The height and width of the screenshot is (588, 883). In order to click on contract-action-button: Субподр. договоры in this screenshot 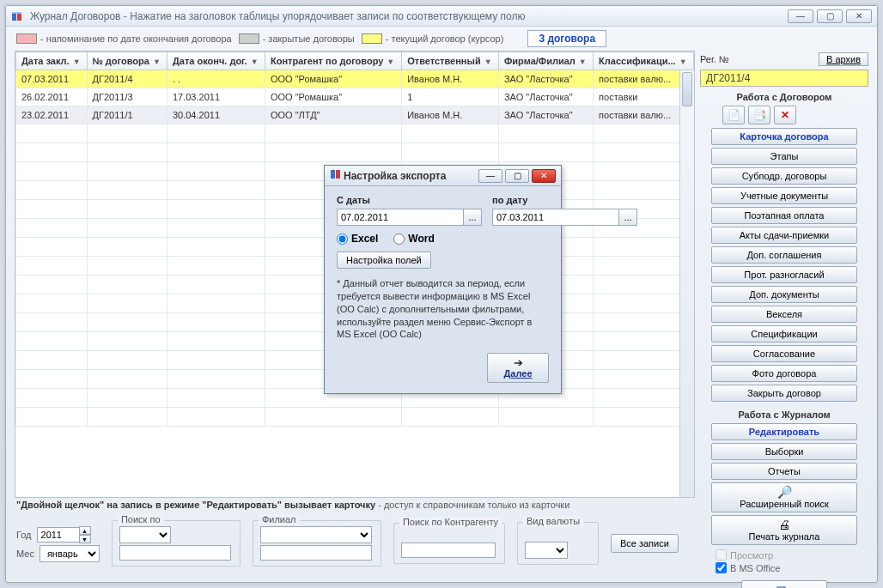, I will do `click(784, 176)`.